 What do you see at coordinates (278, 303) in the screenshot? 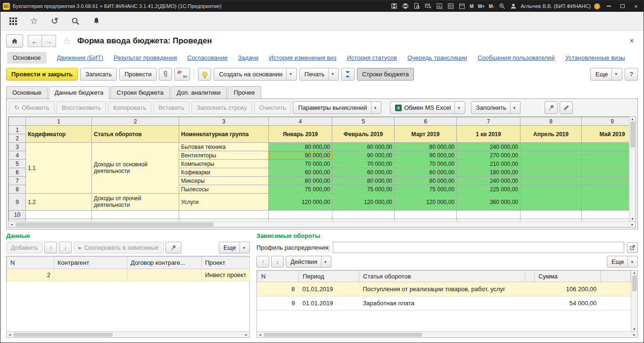
I see `cell-n: 9` at bounding box center [278, 303].